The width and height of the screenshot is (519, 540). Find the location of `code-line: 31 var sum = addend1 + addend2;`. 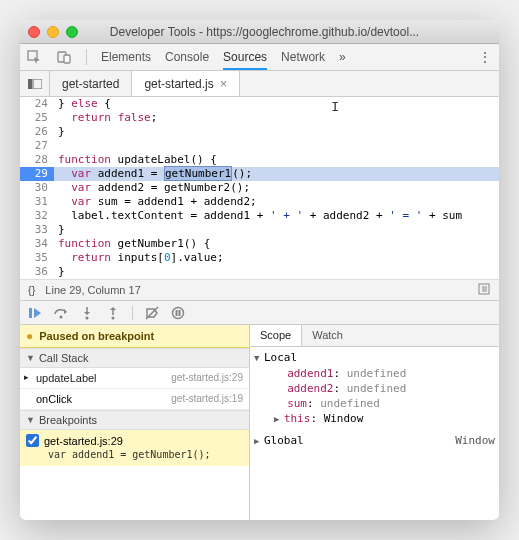

code-line: 31 var sum = addend1 + addend2; is located at coordinates (260, 202).